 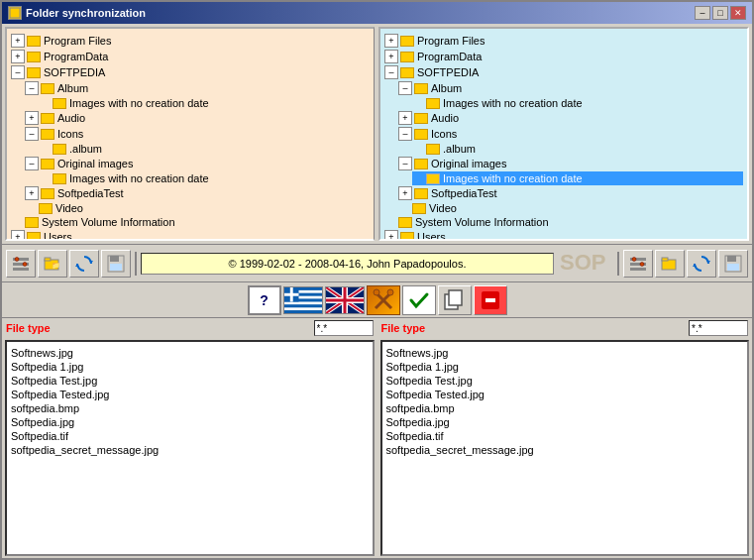 I want to click on left-filter-input, so click(x=344, y=328).